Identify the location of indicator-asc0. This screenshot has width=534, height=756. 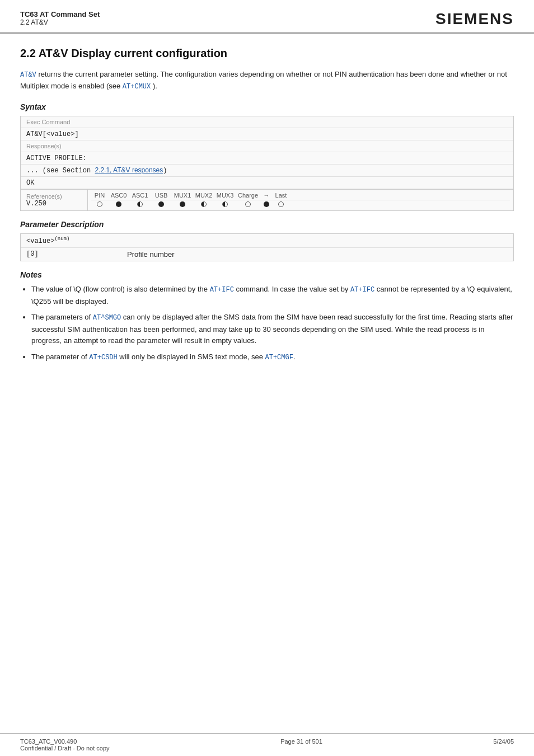
(119, 205).